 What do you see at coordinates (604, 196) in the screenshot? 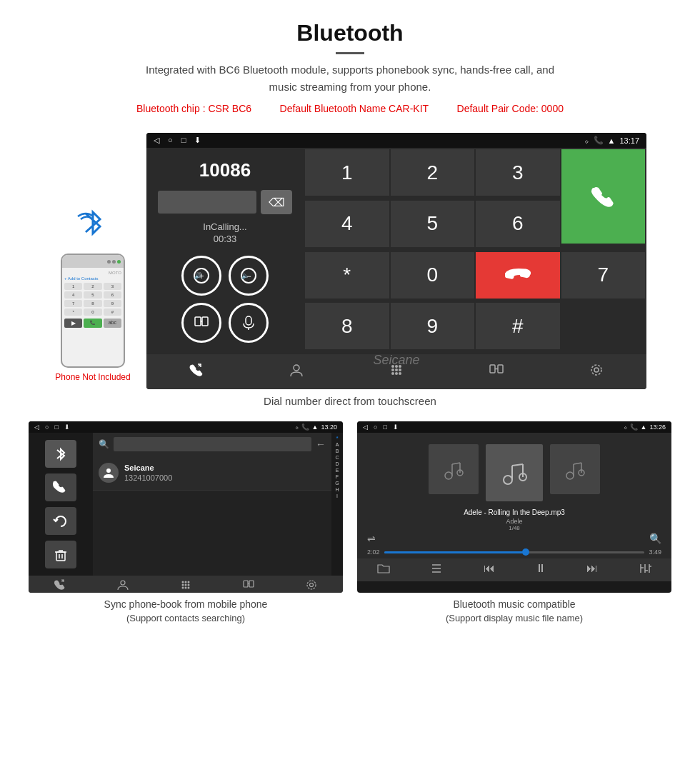
I see `dial-call-button` at bounding box center [604, 196].